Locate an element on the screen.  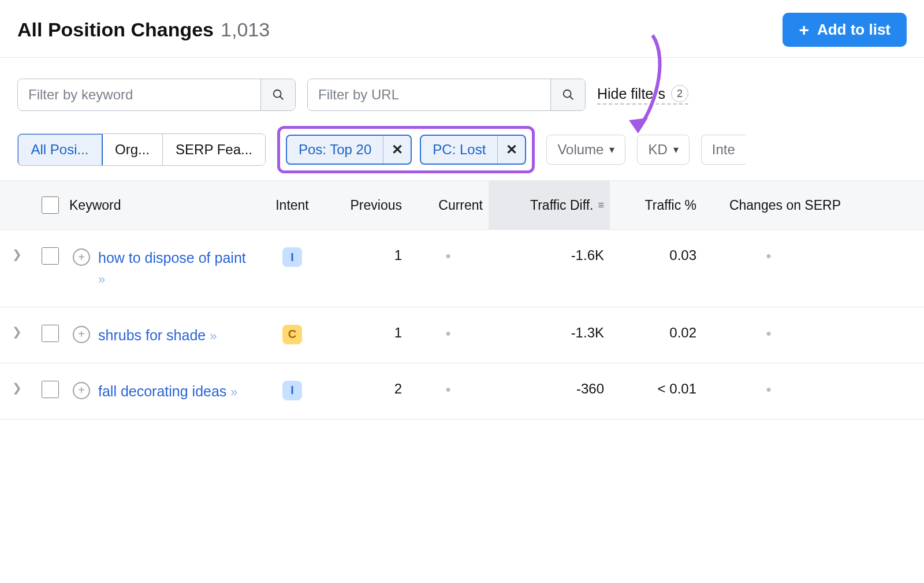
page-title: All Position Changes is located at coordinates (116, 30).